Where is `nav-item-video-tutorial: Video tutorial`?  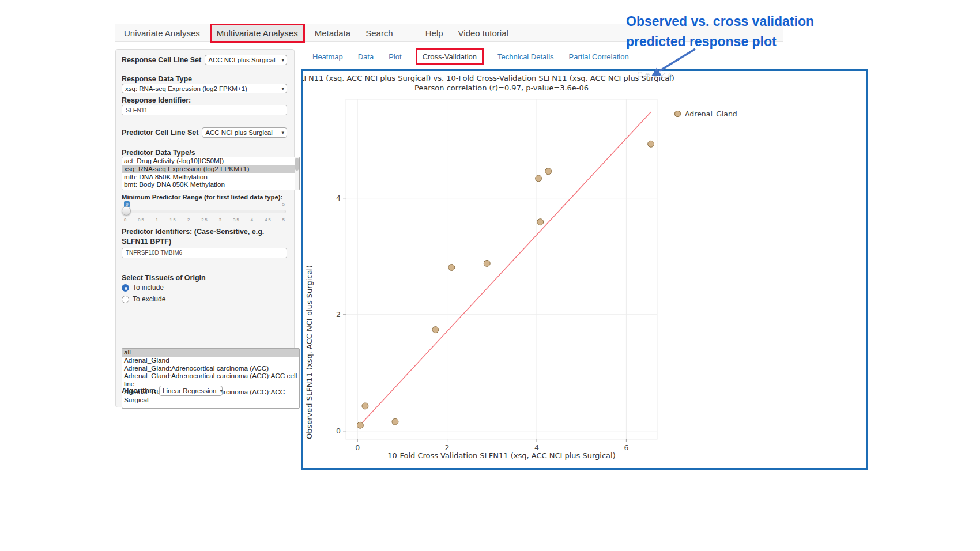
nav-item-video-tutorial: Video tutorial is located at coordinates (483, 33).